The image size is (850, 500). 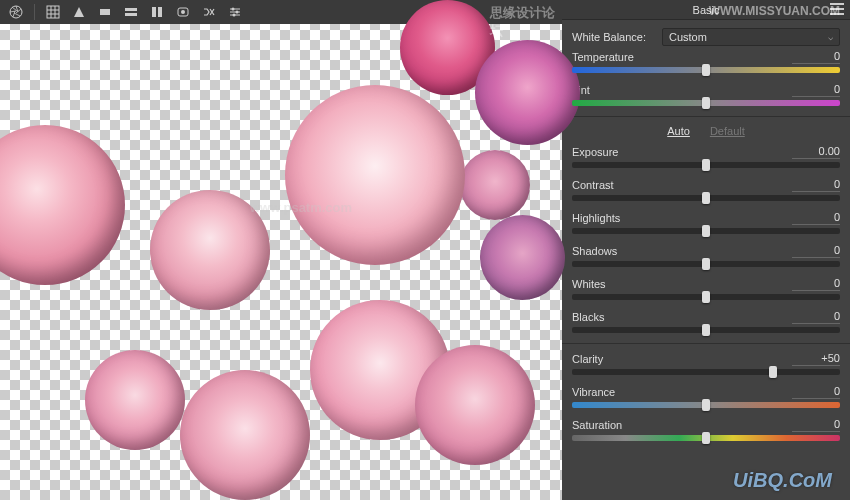 What do you see at coordinates (816, 392) in the screenshot?
I see `vibrance-value: 0` at bounding box center [816, 392].